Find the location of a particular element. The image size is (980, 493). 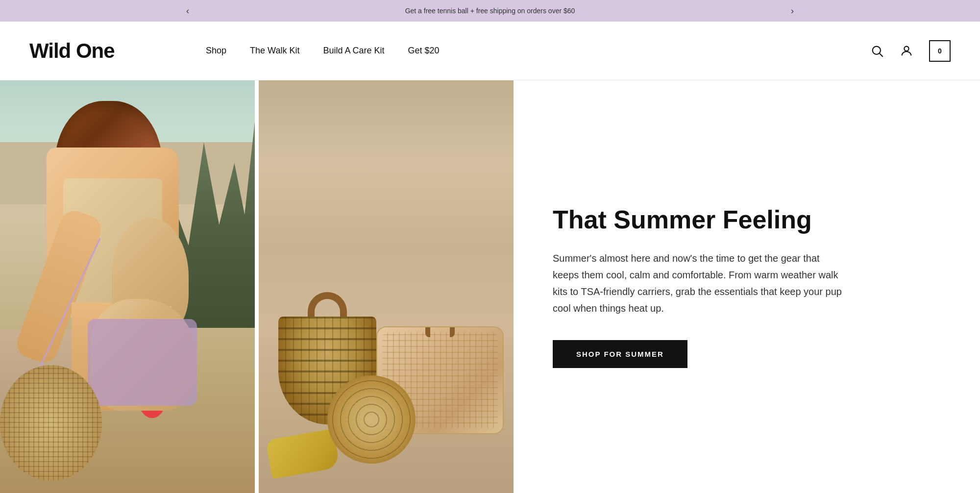

nav-walk-kit: The Walk Kit is located at coordinates (274, 51).